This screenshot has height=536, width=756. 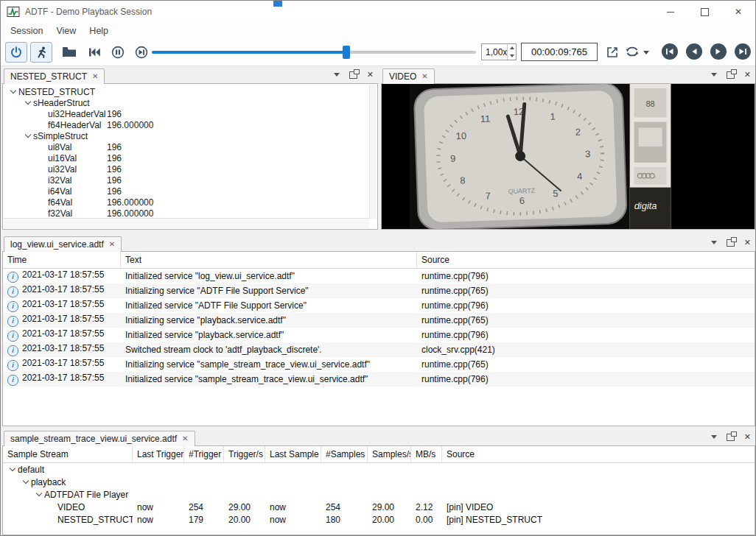 What do you see at coordinates (158, 454) in the screenshot?
I see `trace-col-last-trigger: Last Trigger` at bounding box center [158, 454].